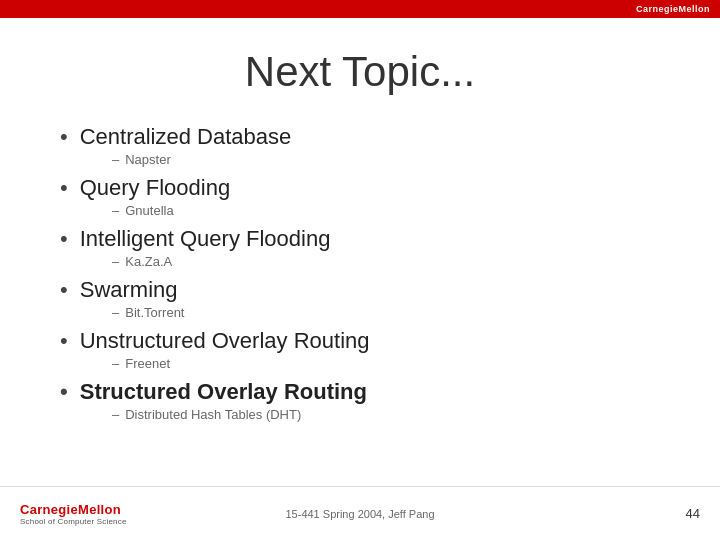 This screenshot has width=720, height=540. I want to click on bullet-item: •Swarming–Bit.Torrent, so click(360, 298).